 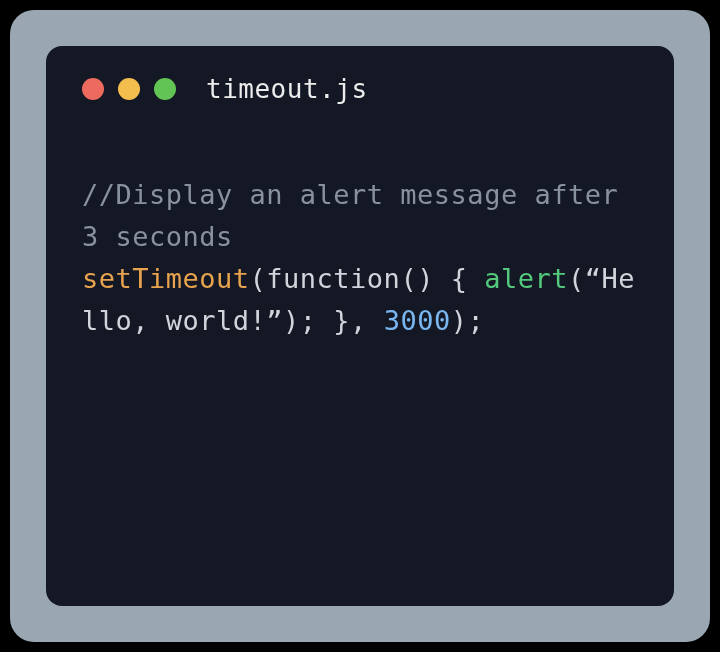 What do you see at coordinates (418, 320) in the screenshot?
I see `code-number: 3000` at bounding box center [418, 320].